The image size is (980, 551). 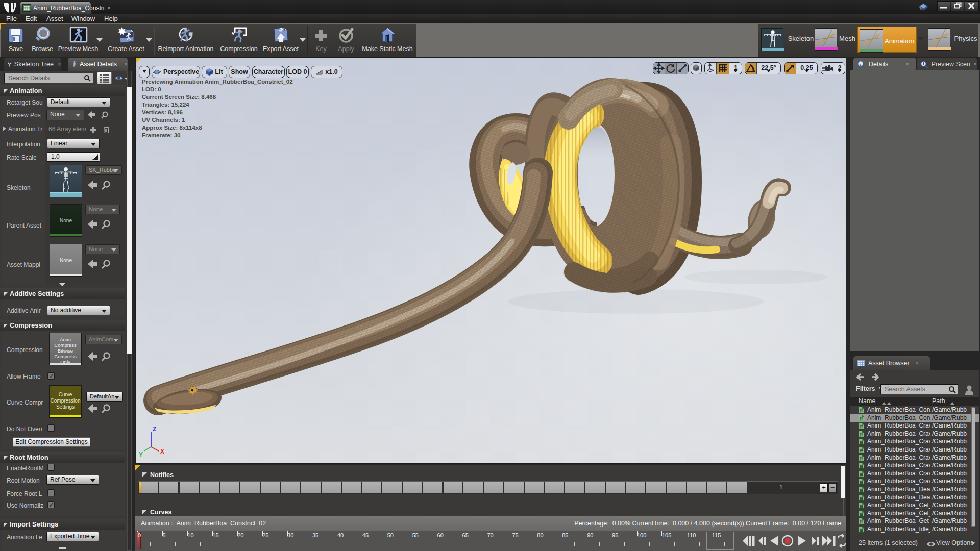 What do you see at coordinates (162, 452) in the screenshot?
I see `svg-text: X` at bounding box center [162, 452].